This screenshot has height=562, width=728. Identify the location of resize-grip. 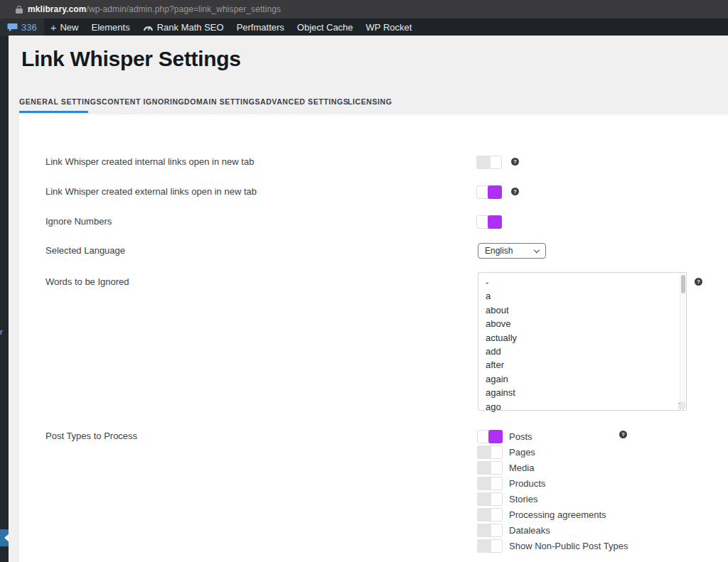
(682, 406).